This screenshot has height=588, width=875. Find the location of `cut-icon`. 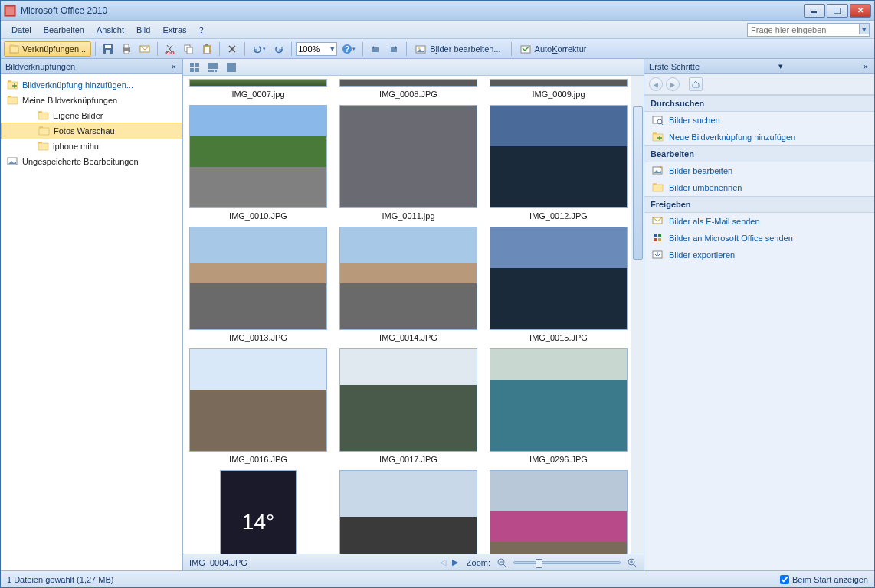

cut-icon is located at coordinates (170, 49).